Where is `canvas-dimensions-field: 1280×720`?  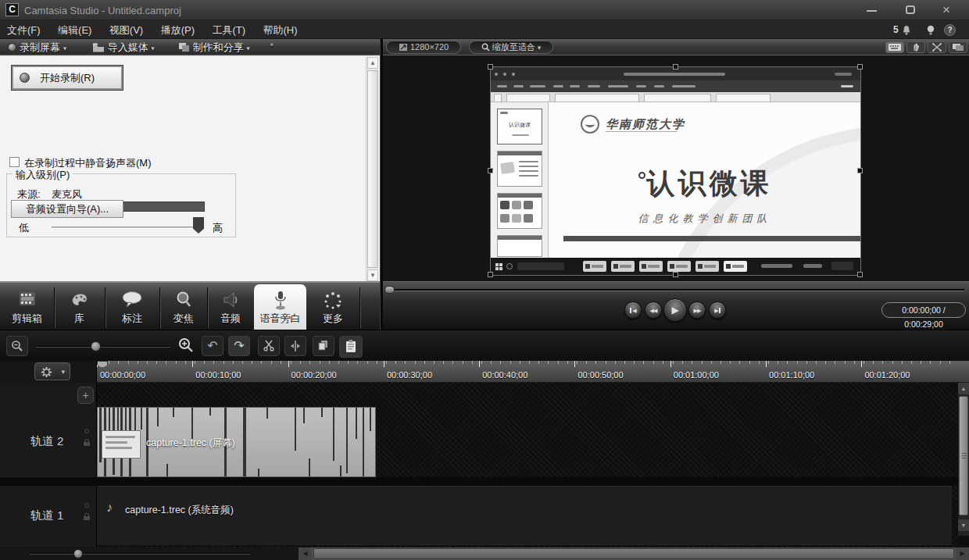
canvas-dimensions-field: 1280×720 is located at coordinates (424, 47).